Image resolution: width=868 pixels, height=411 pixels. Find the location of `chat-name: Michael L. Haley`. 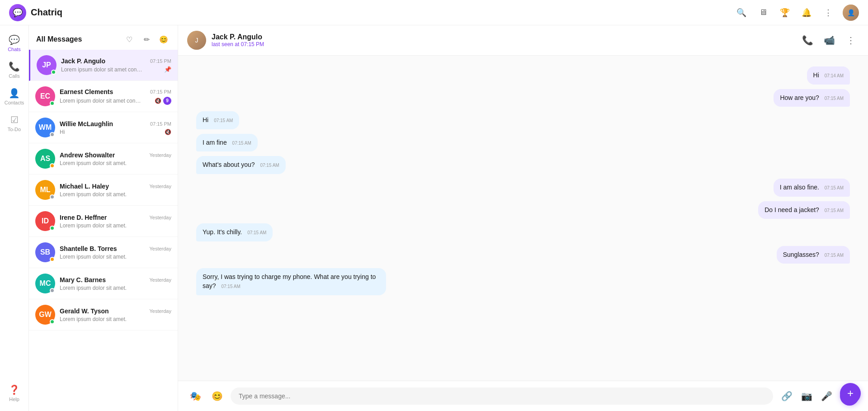

chat-name: Michael L. Haley is located at coordinates (84, 186).